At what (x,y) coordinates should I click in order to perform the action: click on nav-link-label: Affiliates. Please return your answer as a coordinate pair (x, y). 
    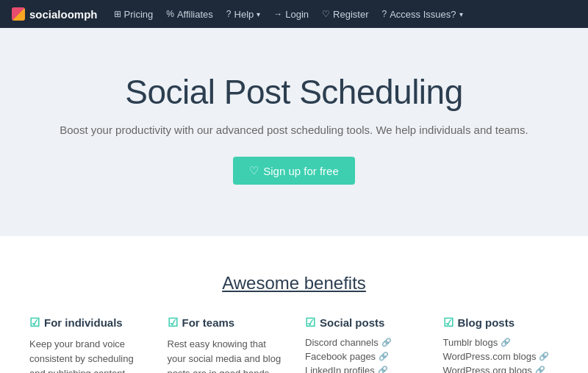
    Looking at the image, I should click on (196, 15).